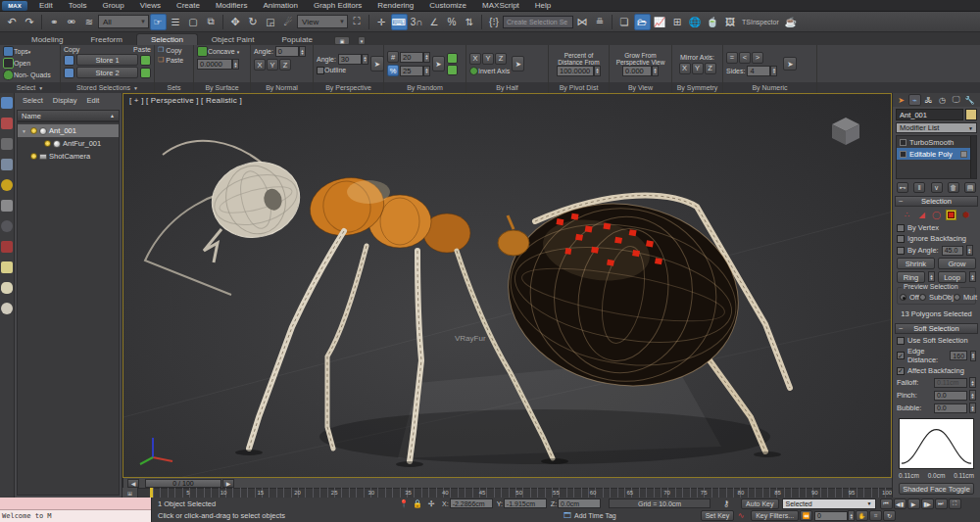 This screenshot has width=980, height=522. I want to click on expander-icon: ▼, so click(25, 131).